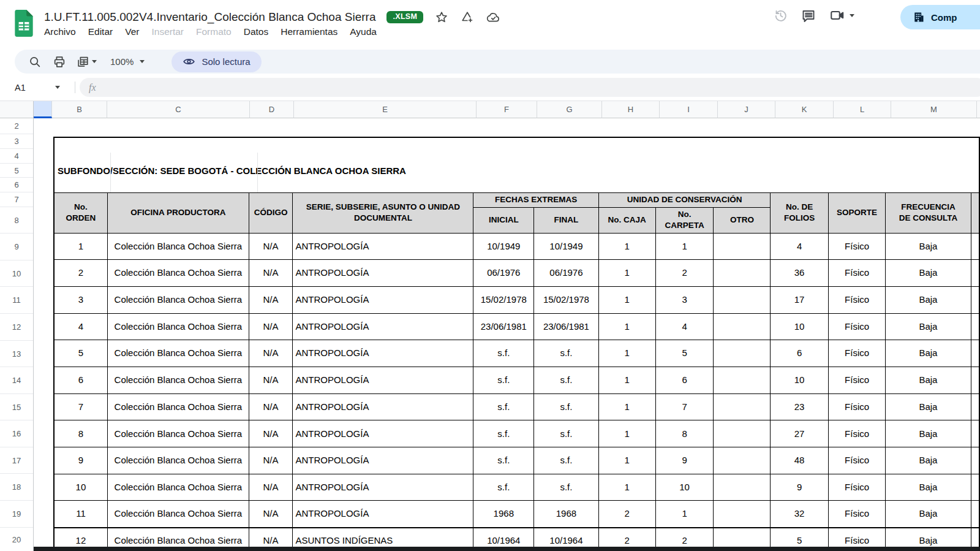 This screenshot has height=551, width=980. I want to click on row-header-2: 2, so click(17, 126).